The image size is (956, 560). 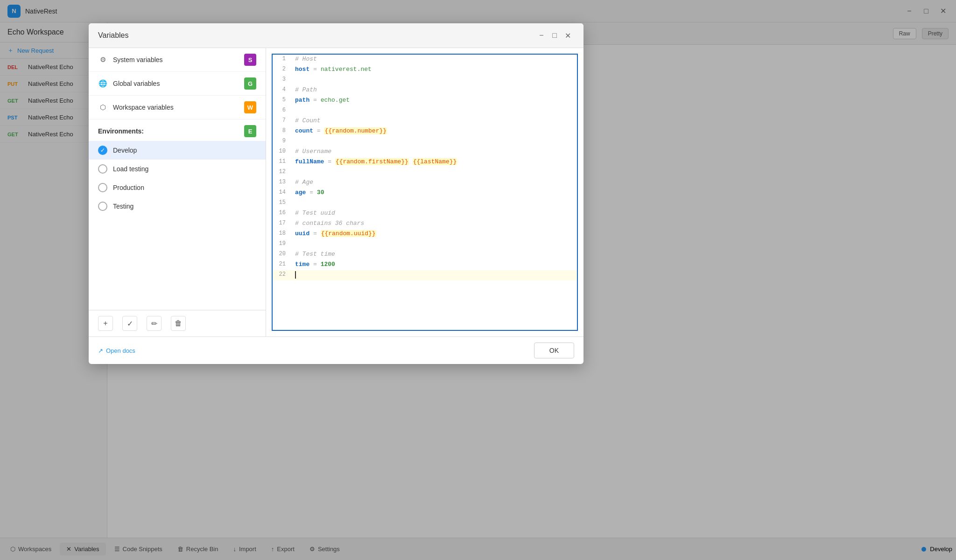 I want to click on workspace-badge: W, so click(x=250, y=107).